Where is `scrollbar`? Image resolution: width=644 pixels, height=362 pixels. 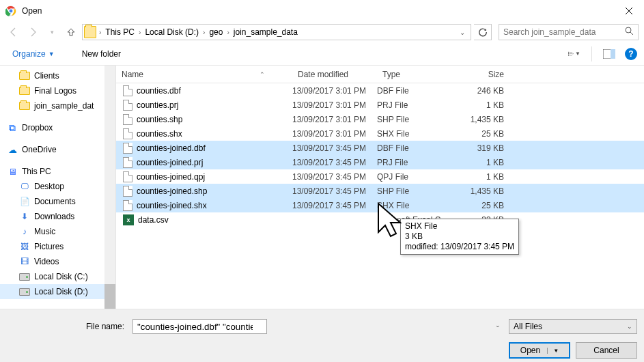
scrollbar is located at coordinates (110, 187).